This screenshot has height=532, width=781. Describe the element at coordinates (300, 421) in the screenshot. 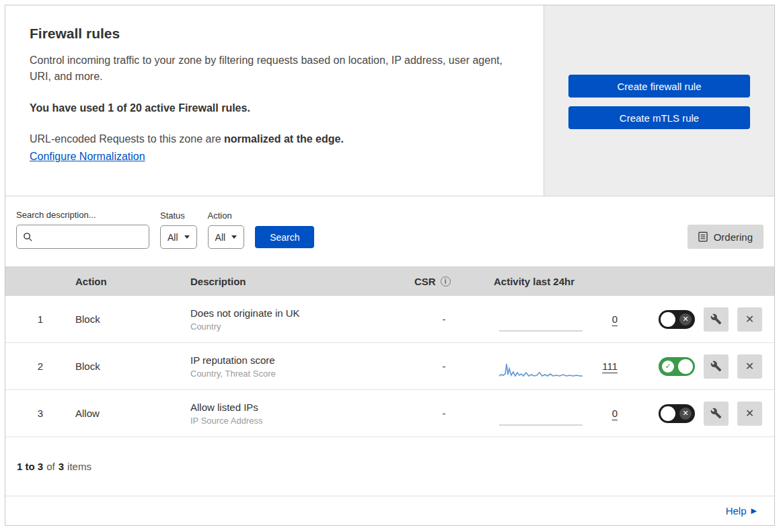

I see `rule-criteria: IP Source Address` at that location.